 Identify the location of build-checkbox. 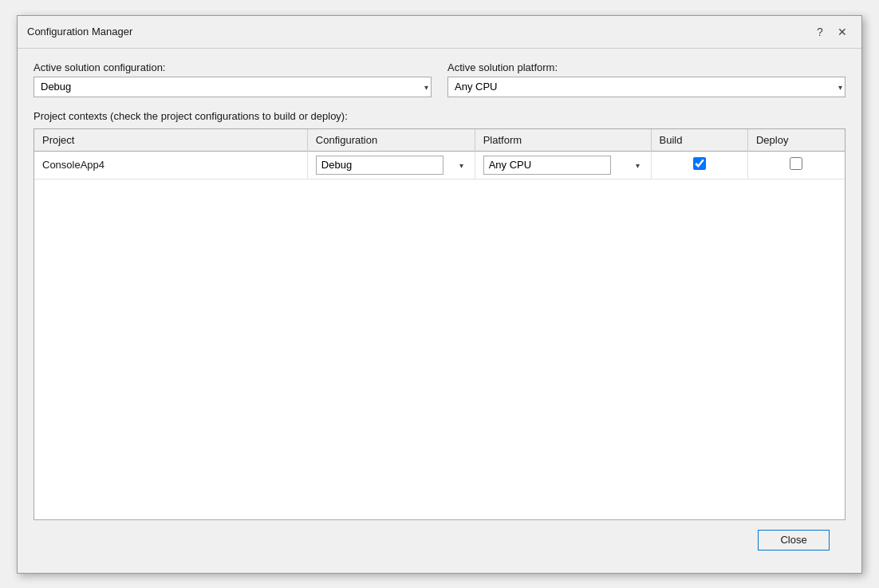
(700, 164).